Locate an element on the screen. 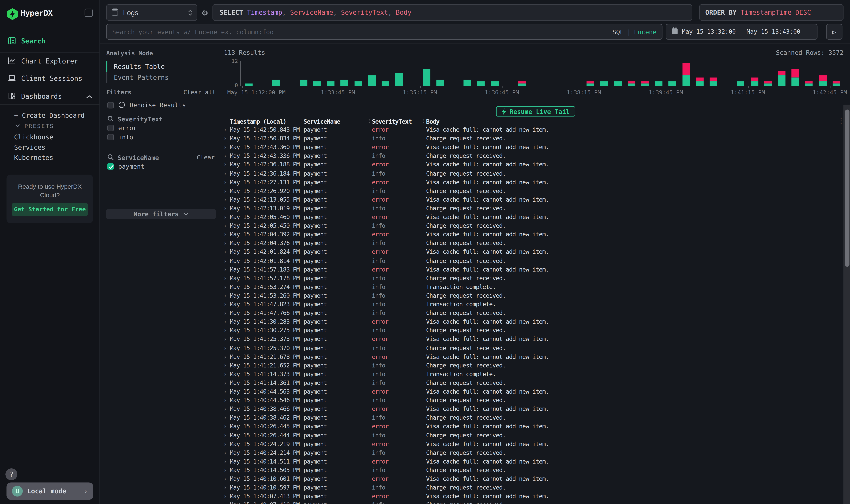 This screenshot has width=850, height=504. help-button: ? is located at coordinates (12, 474).